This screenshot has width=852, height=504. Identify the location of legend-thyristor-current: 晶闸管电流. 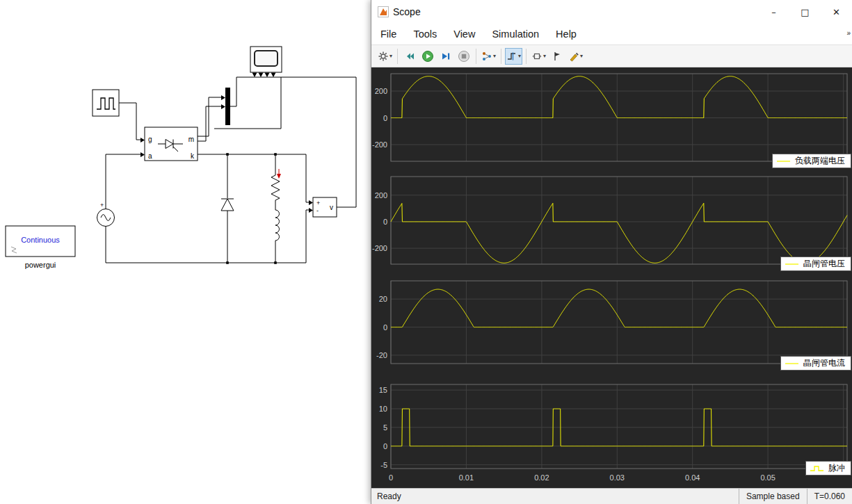
(816, 363).